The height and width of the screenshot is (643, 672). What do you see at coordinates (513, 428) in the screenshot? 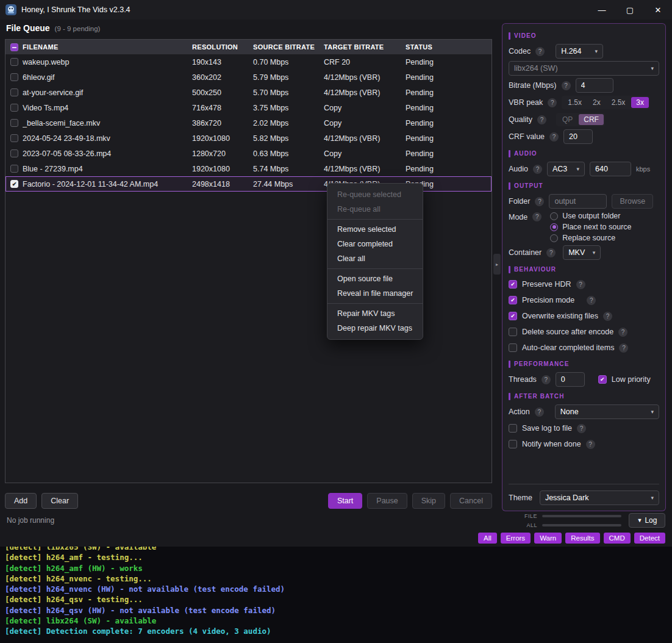
I see `save-log-checkbox` at bounding box center [513, 428].